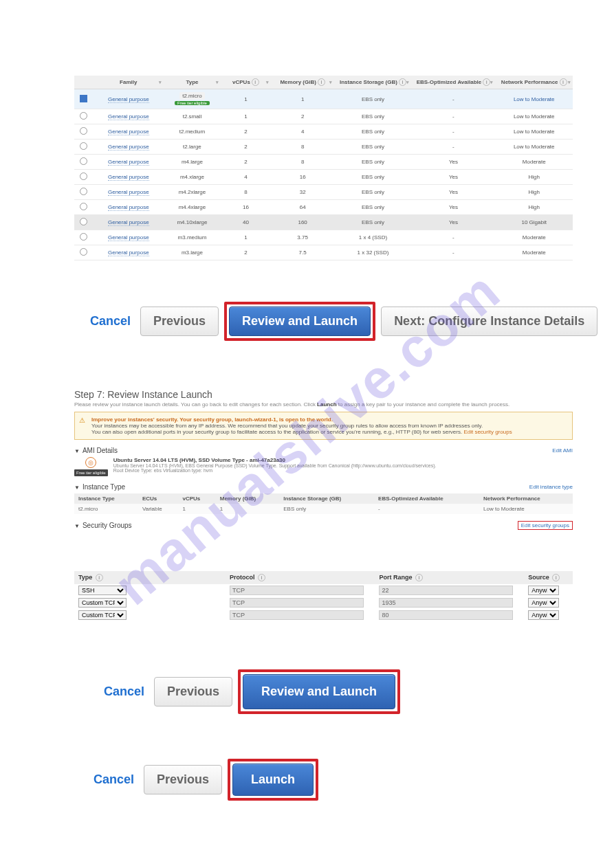  What do you see at coordinates (273, 779) in the screenshot?
I see `highlight-box: Launch` at bounding box center [273, 779].